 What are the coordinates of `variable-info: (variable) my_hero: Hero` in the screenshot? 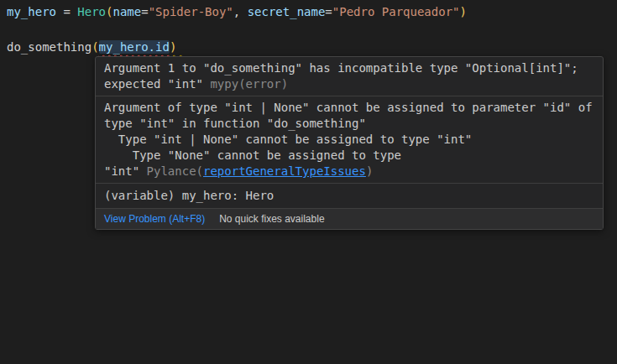 It's located at (349, 196).